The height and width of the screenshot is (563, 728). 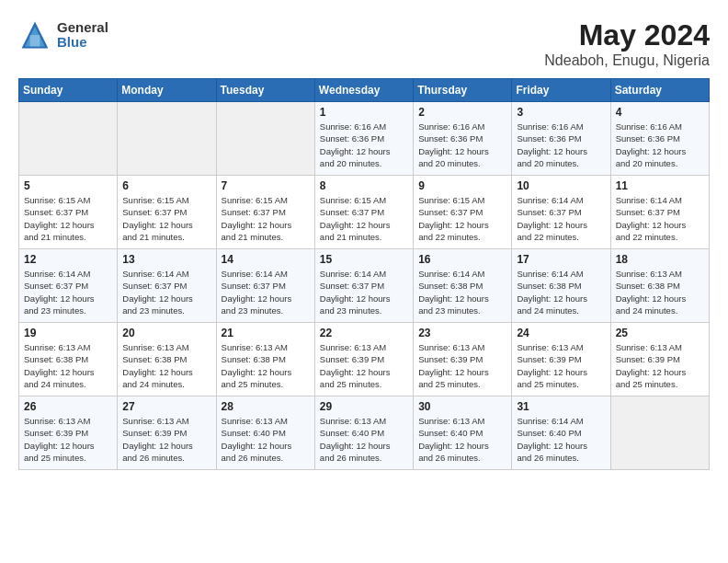 What do you see at coordinates (364, 259) in the screenshot?
I see `day-number: 15` at bounding box center [364, 259].